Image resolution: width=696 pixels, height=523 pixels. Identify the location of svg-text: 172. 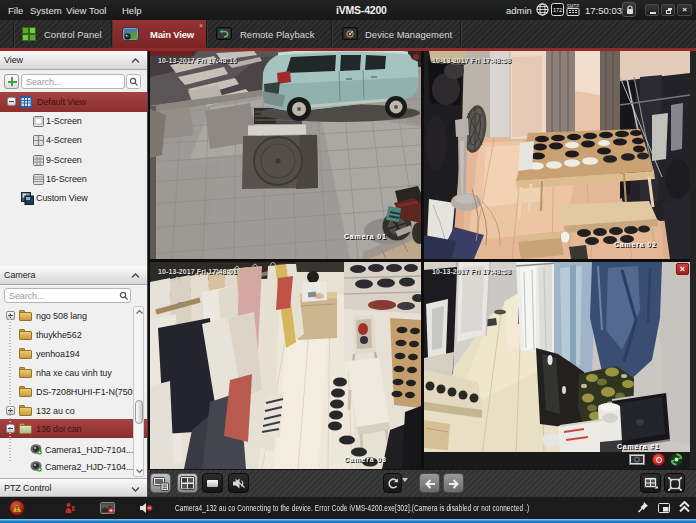
(558, 10).